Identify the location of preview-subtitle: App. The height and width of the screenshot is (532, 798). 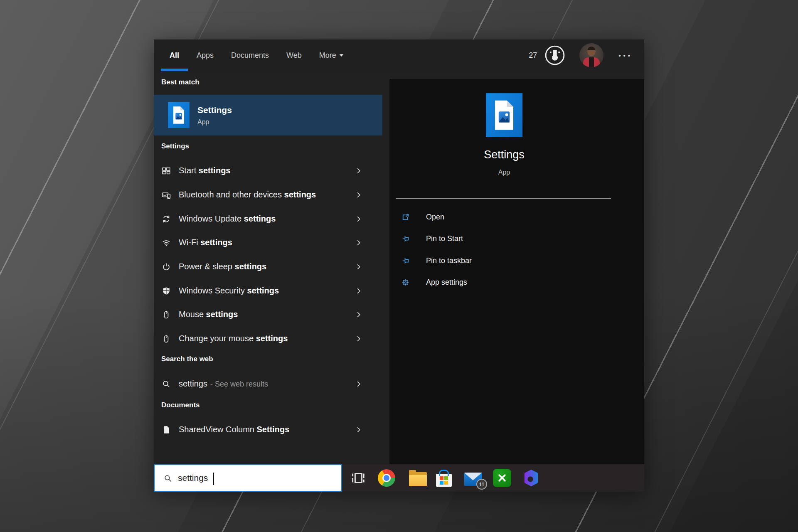
(504, 172).